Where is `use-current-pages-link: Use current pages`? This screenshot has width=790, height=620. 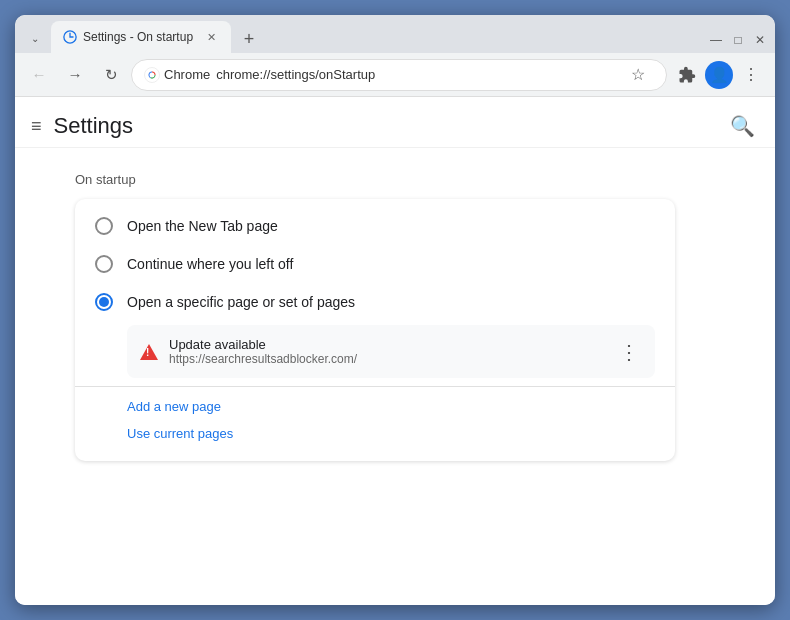 use-current-pages-link: Use current pages is located at coordinates (375, 432).